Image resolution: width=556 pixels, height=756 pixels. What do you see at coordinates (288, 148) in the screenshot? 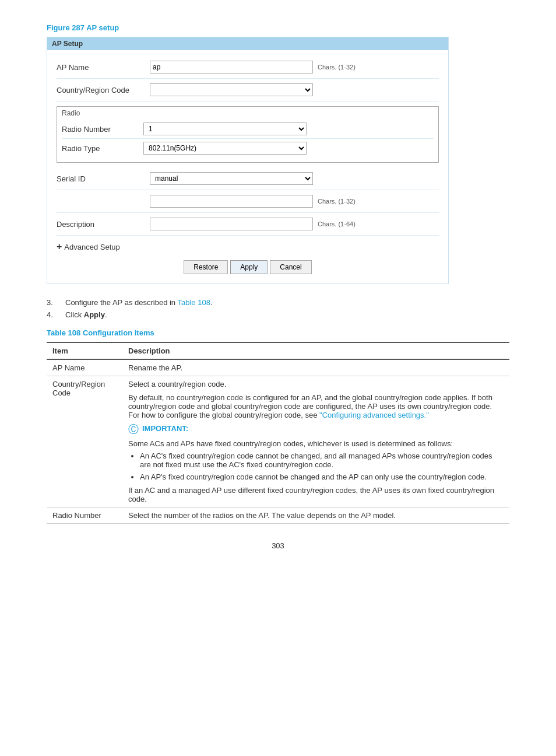
I see `radio-type-control: 802.11n(5GHz)` at bounding box center [288, 148].